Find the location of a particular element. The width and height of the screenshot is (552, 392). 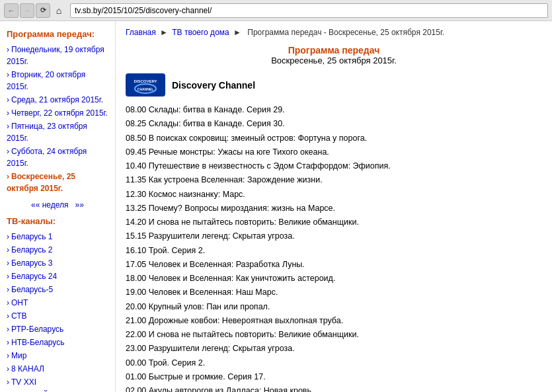

sidebar-channel-belarus5: Беларусь-5 is located at coordinates (58, 290).